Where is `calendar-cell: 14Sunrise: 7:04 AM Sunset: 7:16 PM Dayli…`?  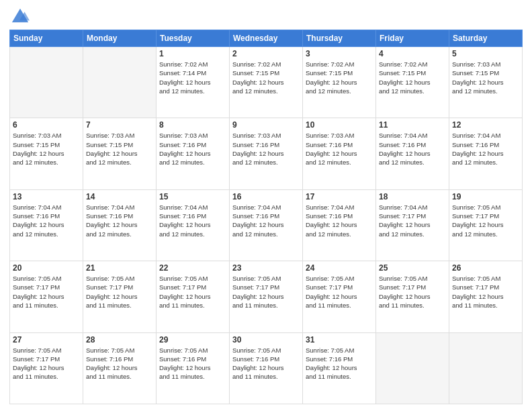
calendar-cell: 14Sunrise: 7:04 AM Sunset: 7:16 PM Dayli… is located at coordinates (120, 225).